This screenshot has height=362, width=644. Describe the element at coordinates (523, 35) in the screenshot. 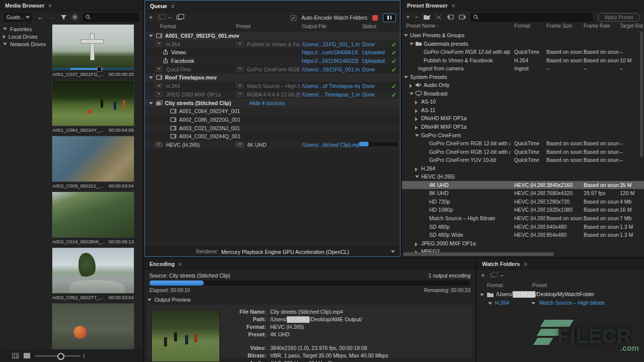

I see `preset-row-group: User Presets & Groups` at that location.